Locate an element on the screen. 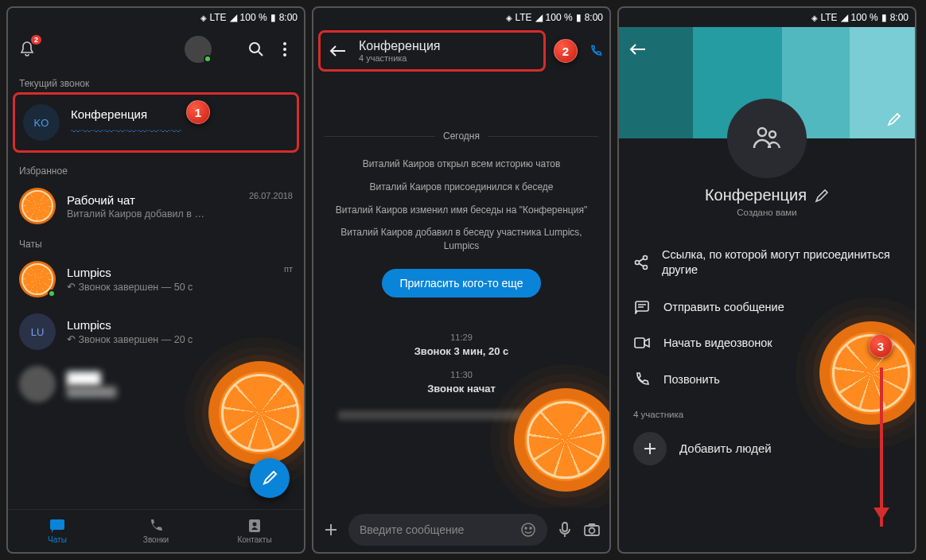 Image resolution: width=926 pixels, height=560 pixels. tutorial-marker-1: 1 is located at coordinates (198, 112).